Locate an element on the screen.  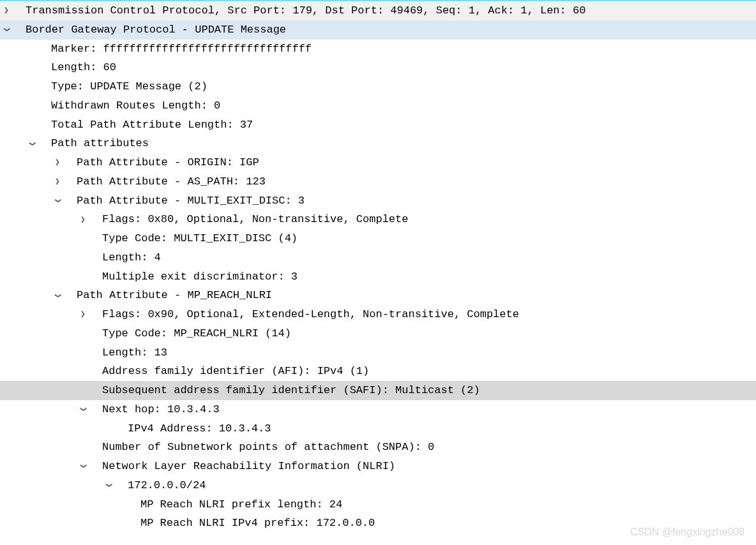
field-label: Path attributes is located at coordinates (100, 144).